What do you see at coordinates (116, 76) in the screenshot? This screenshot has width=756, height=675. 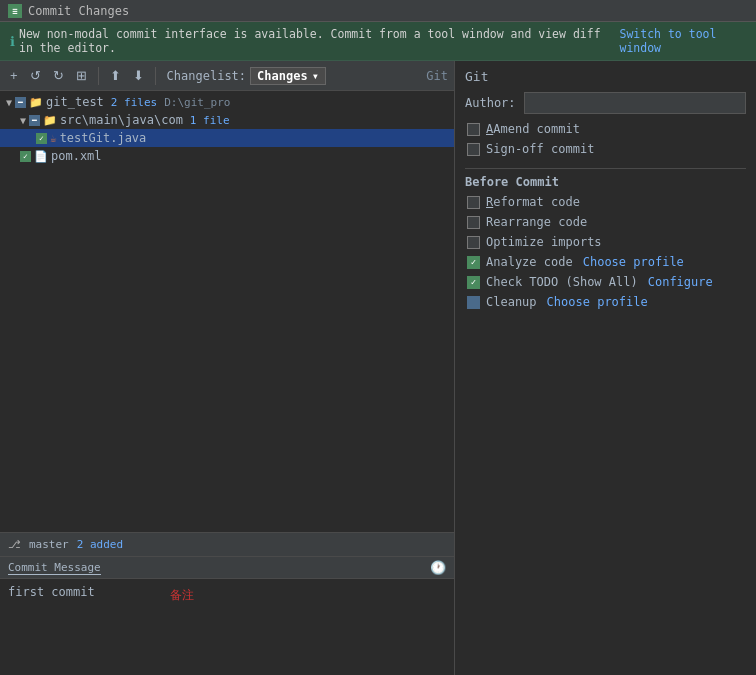 I see `move-up-btn: ⬆` at bounding box center [116, 76].